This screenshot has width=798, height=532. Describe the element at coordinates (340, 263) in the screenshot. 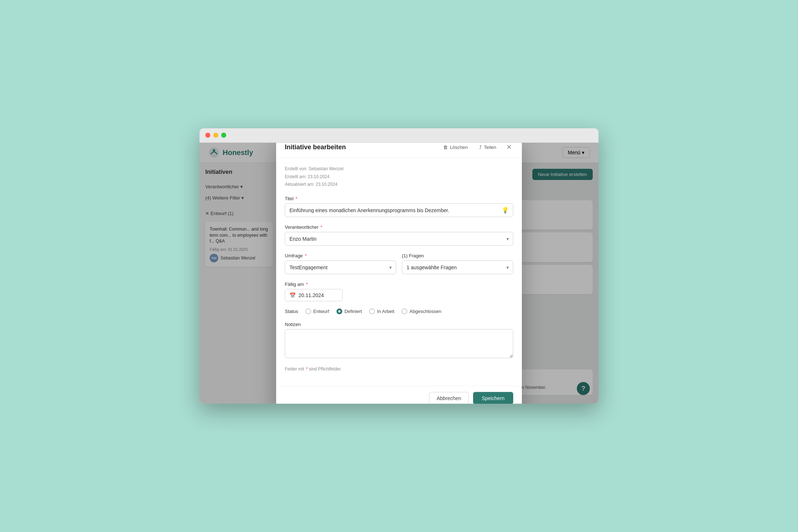

I see `survey-field-group: Umfrage * TestEngagement` at that location.